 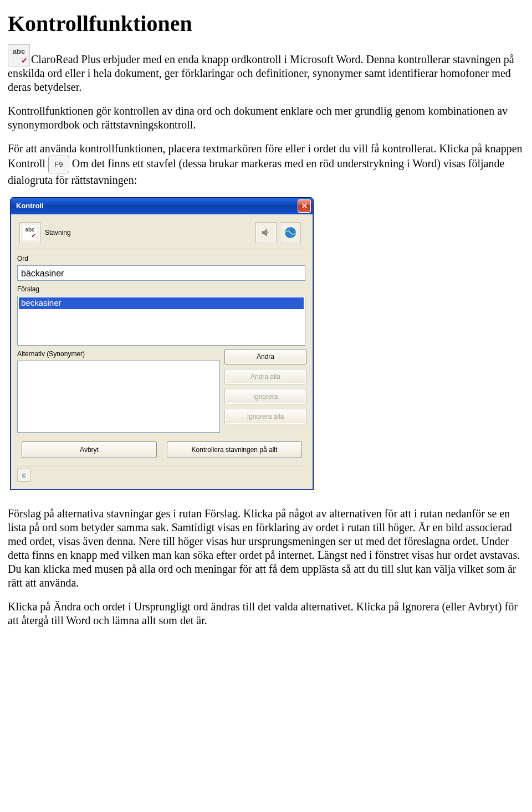 I want to click on ignorera-alla-button: Ignorera alla, so click(x=265, y=417).